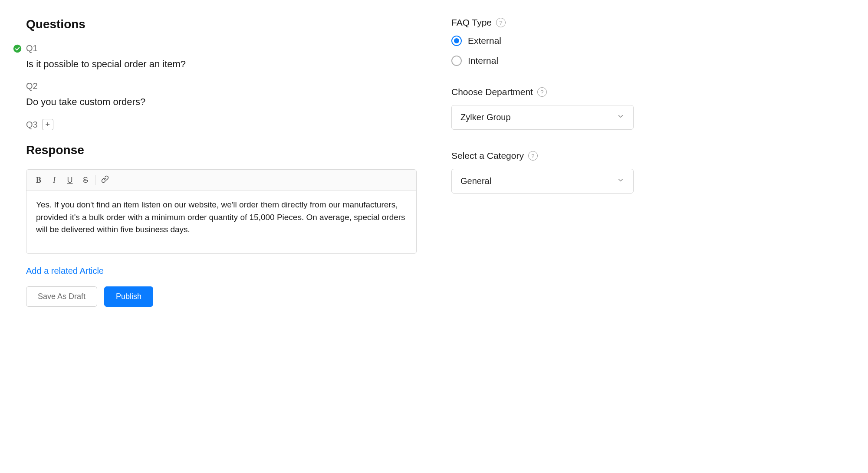 The height and width of the screenshot is (473, 868). I want to click on link-icon, so click(105, 181).